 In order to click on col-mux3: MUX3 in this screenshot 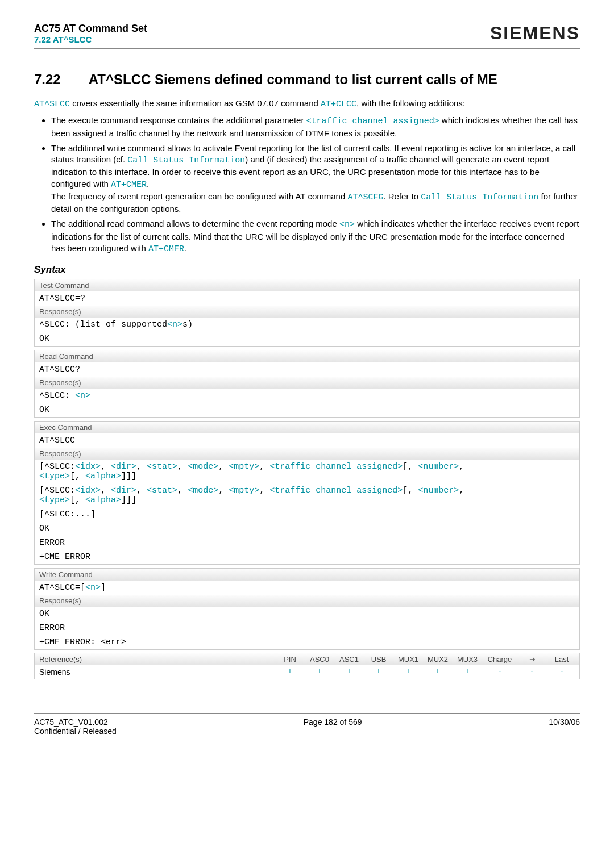, I will do `click(467, 659)`.